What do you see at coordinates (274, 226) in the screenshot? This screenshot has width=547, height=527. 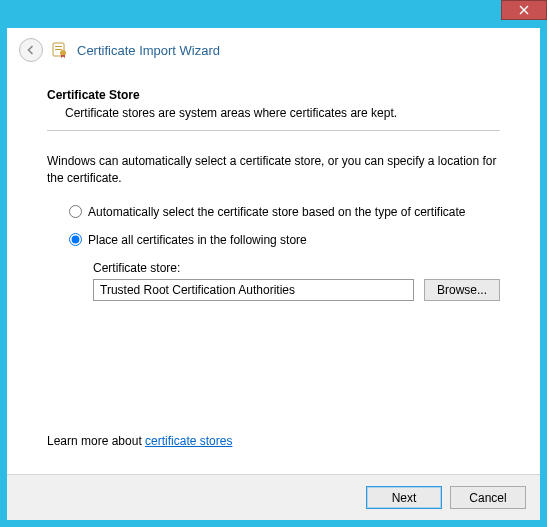 I see `store-radio-group: Automatically select the certificate sto…` at bounding box center [274, 226].